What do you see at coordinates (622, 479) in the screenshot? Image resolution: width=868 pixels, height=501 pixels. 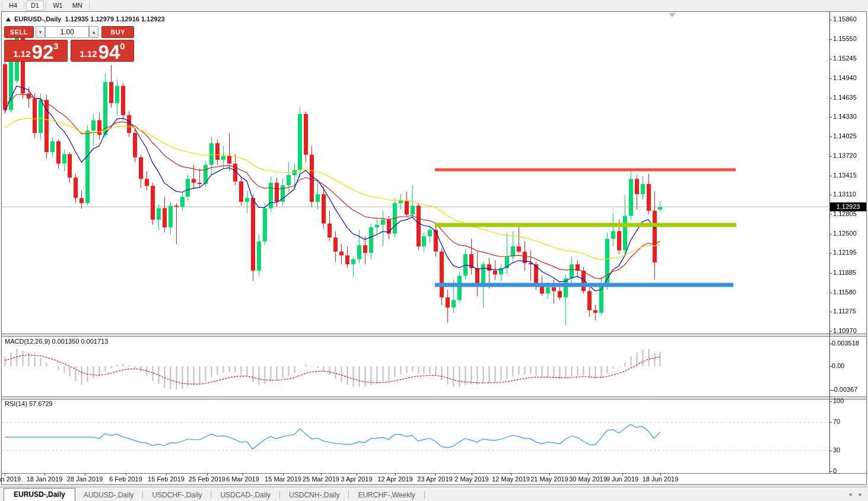 I see `date-axis-label: 9 Jun 2019` at bounding box center [622, 479].